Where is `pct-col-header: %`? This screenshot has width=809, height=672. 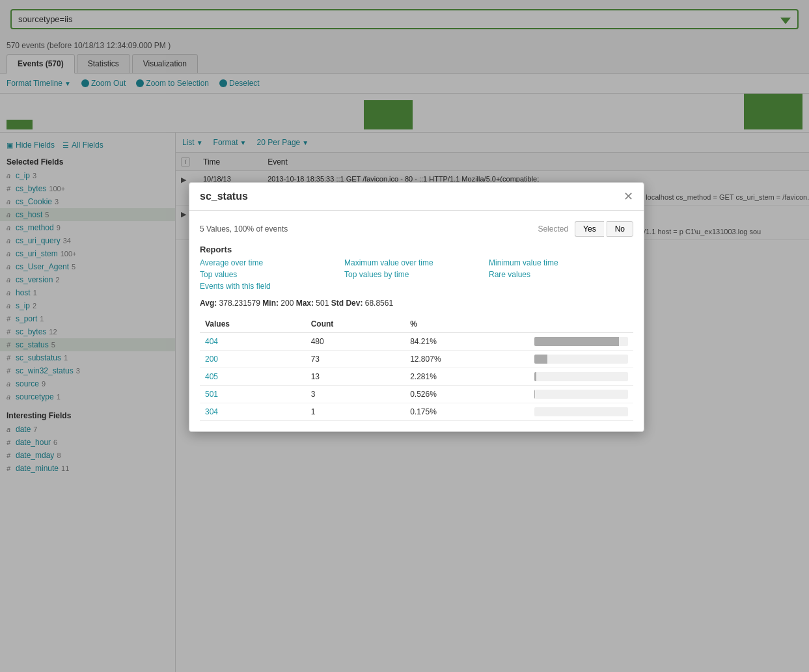
pct-col-header: % is located at coordinates (467, 324).